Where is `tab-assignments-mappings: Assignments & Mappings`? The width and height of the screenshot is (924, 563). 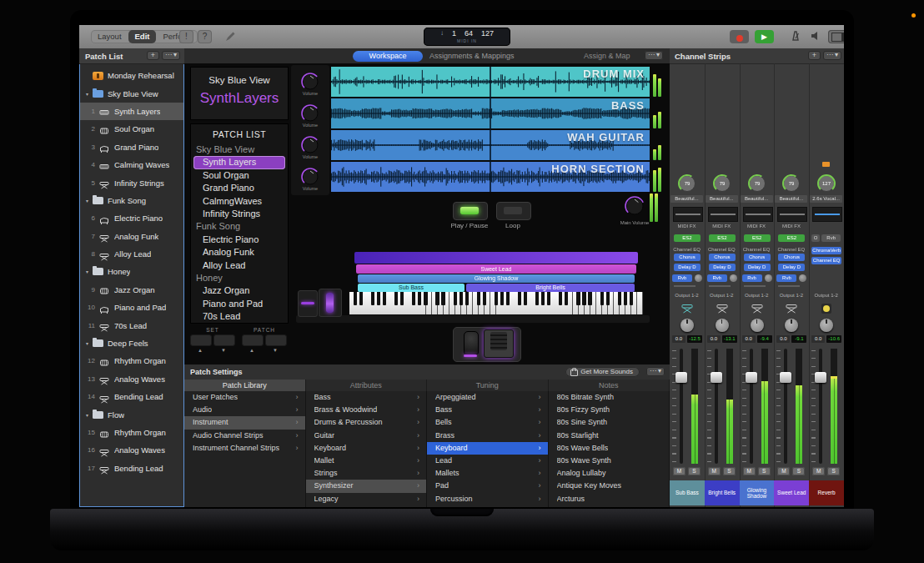 tab-assignments-mappings: Assignments & Mappings is located at coordinates (472, 57).